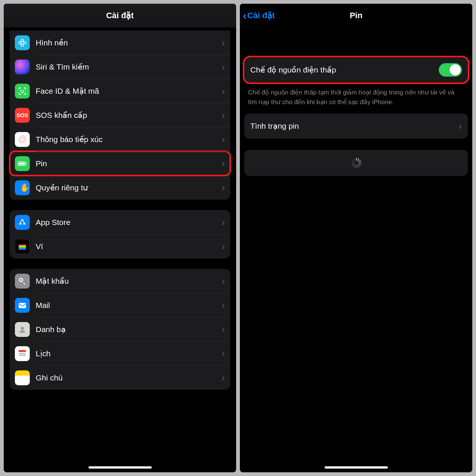 The height and width of the screenshot is (476, 476). Describe the element at coordinates (22, 139) in the screenshot. I see `exposure-icon` at that location.